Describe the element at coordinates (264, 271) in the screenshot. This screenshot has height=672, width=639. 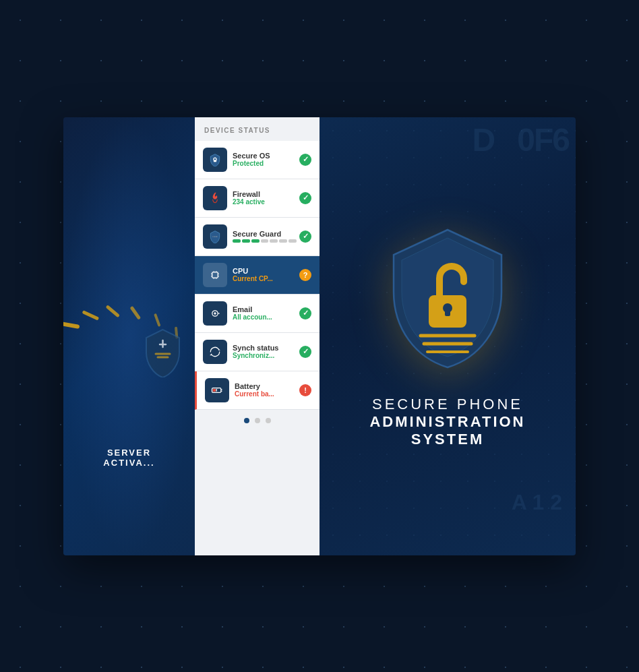
I see `cpu-name: CPU` at that location.